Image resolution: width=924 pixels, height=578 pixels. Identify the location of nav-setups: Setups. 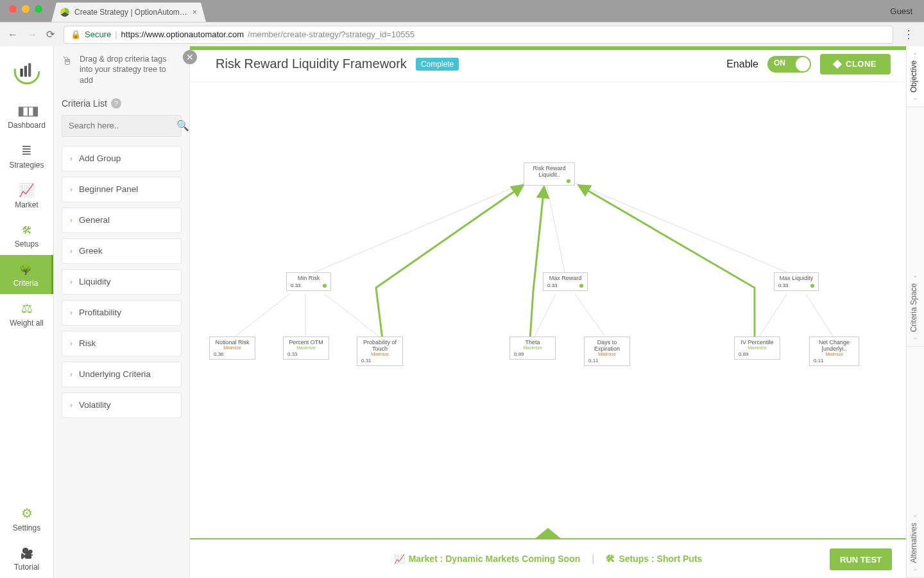
(27, 235).